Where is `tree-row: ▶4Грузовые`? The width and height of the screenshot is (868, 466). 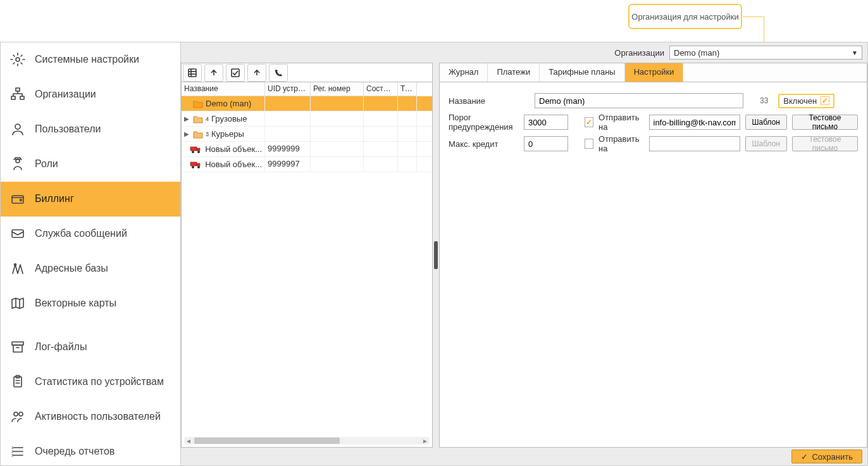 tree-row: ▶4Грузовые is located at coordinates (307, 119).